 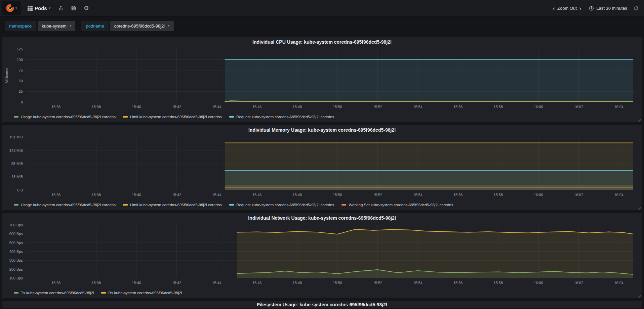 What do you see at coordinates (322, 293) in the screenshot?
I see `network-legend: Tx kube-system coredns-695f96dcd5-98j2lR…` at bounding box center [322, 293].